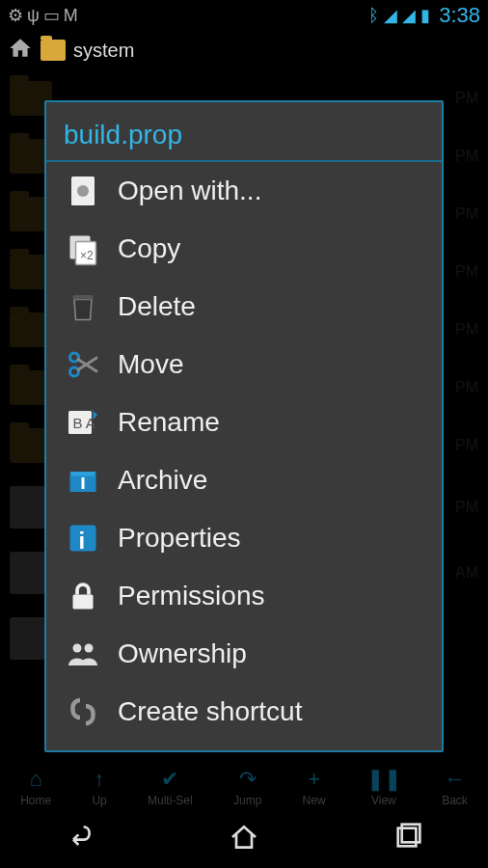 The height and width of the screenshot is (868, 488). What do you see at coordinates (100, 779) in the screenshot?
I see `up-arrow-icon: ↑` at bounding box center [100, 779].